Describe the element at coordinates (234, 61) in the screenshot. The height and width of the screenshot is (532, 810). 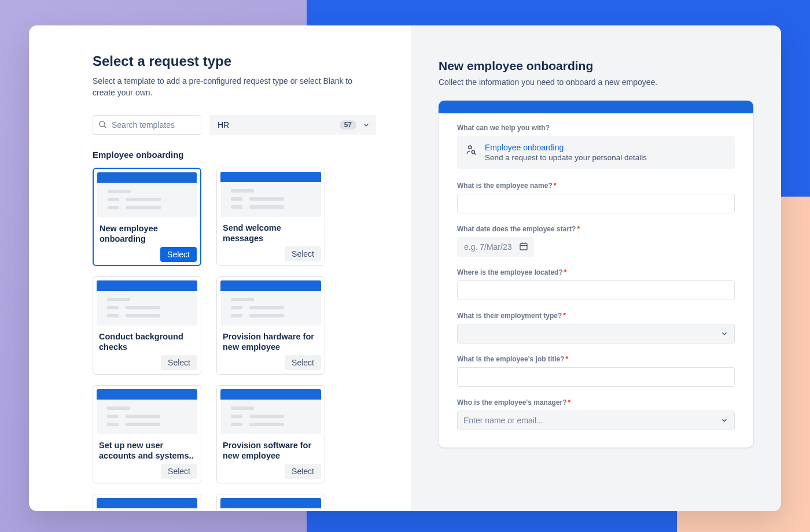
I see `page-title: Select a request type` at that location.